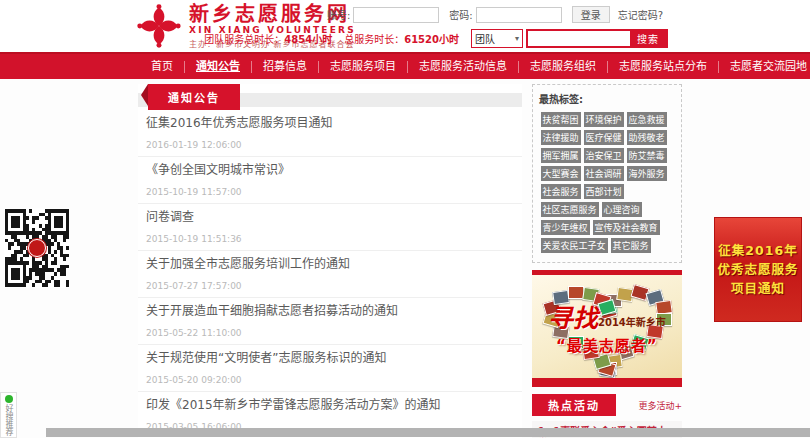 The width and height of the screenshot is (810, 438). I want to click on password-label: 密码:, so click(460, 14).